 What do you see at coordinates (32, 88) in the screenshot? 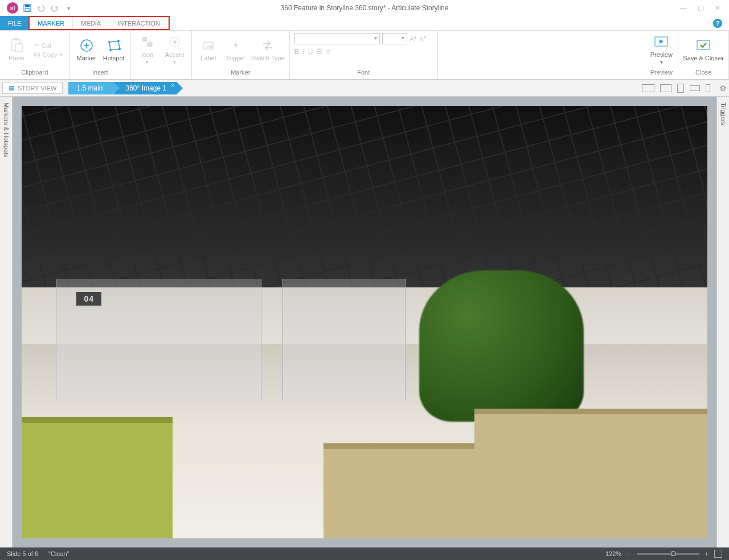
I see `story-view-button: ▦ STORY VIEW` at bounding box center [32, 88].